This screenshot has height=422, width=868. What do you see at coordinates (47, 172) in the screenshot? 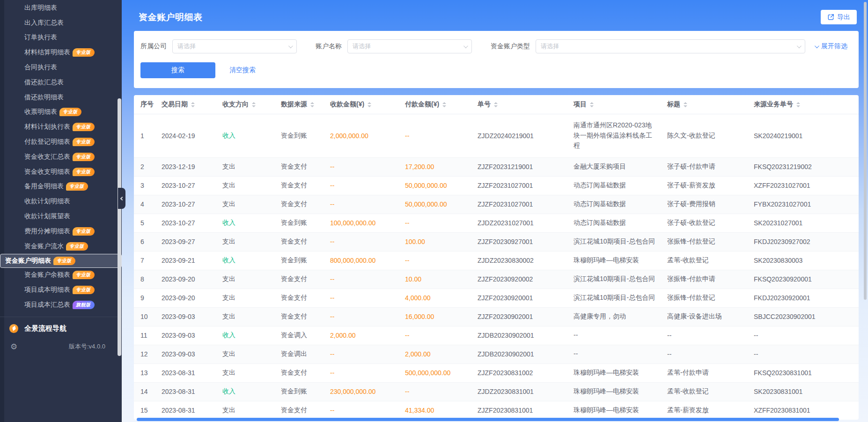
I see `sidebar-item-label: 资金收支明细表` at bounding box center [47, 172].